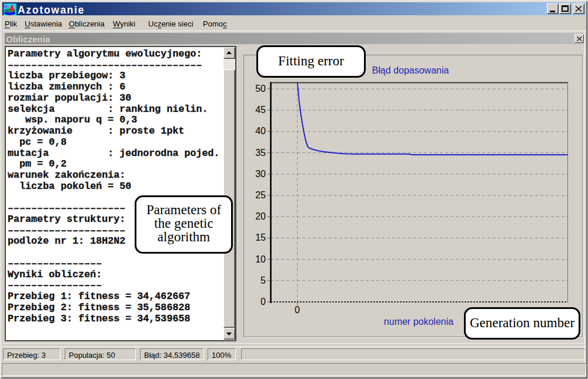 This screenshot has width=588, height=379. Describe the element at coordinates (260, 238) in the screenshot. I see `svg-text: 15` at that location.